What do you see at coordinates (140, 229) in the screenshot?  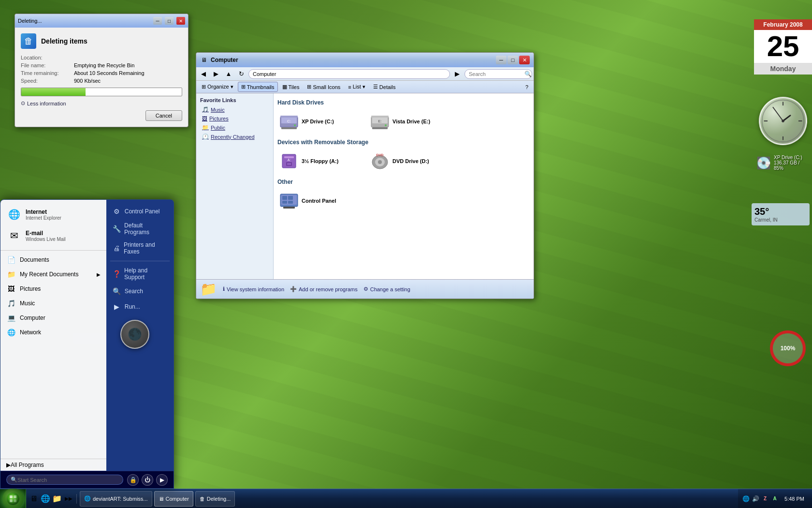 I see `start-right-default-programs: 🔧 Default Programs` at bounding box center [140, 229].